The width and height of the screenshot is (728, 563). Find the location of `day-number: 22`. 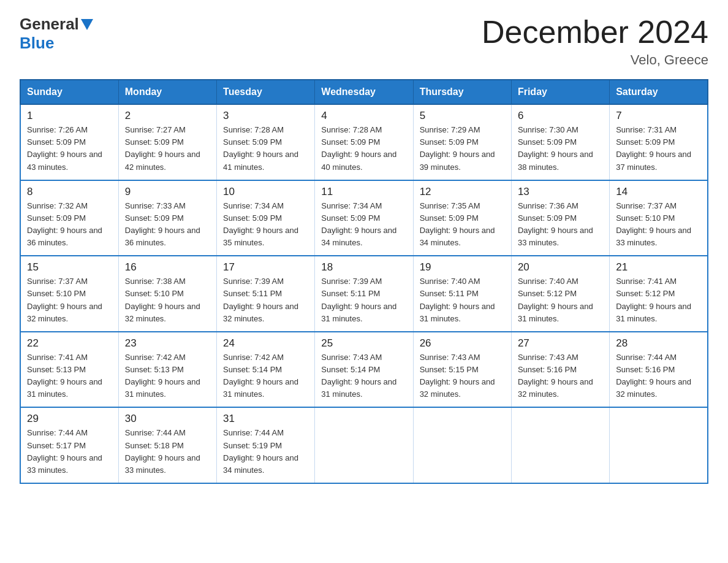

day-number: 22 is located at coordinates (70, 343).